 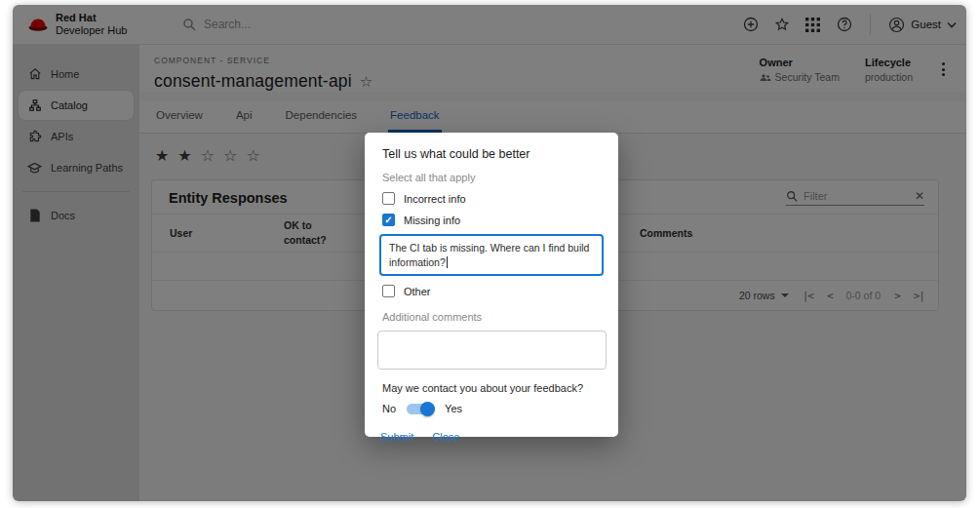 What do you see at coordinates (492, 154) in the screenshot?
I see `modal-title: Tell us what could be better` at bounding box center [492, 154].